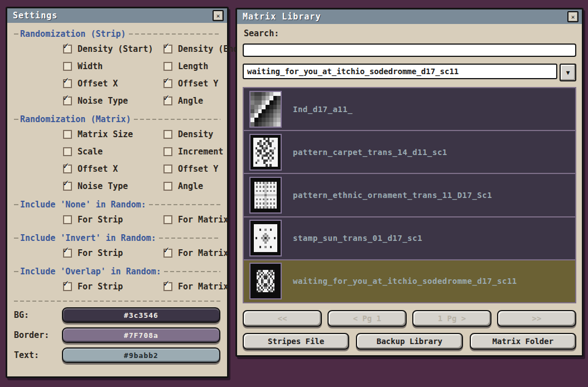 Image resolution: width=588 pixels, height=387 pixels. What do you see at coordinates (142, 160) in the screenshot?
I see `checkbox-grid: Matrix SizeDensityScaleIncrement✓Offset …` at bounding box center [142, 160].